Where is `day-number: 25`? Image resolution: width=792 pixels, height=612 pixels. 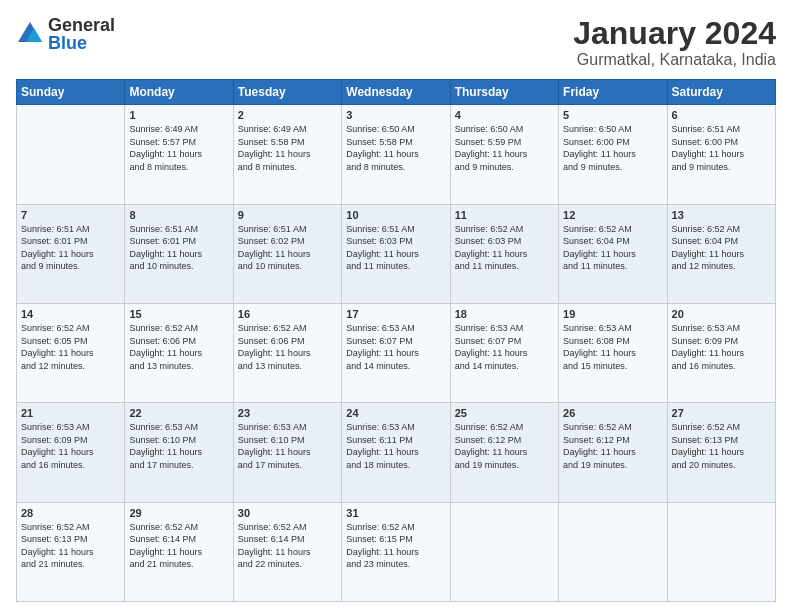 day-number: 25 is located at coordinates (504, 413).